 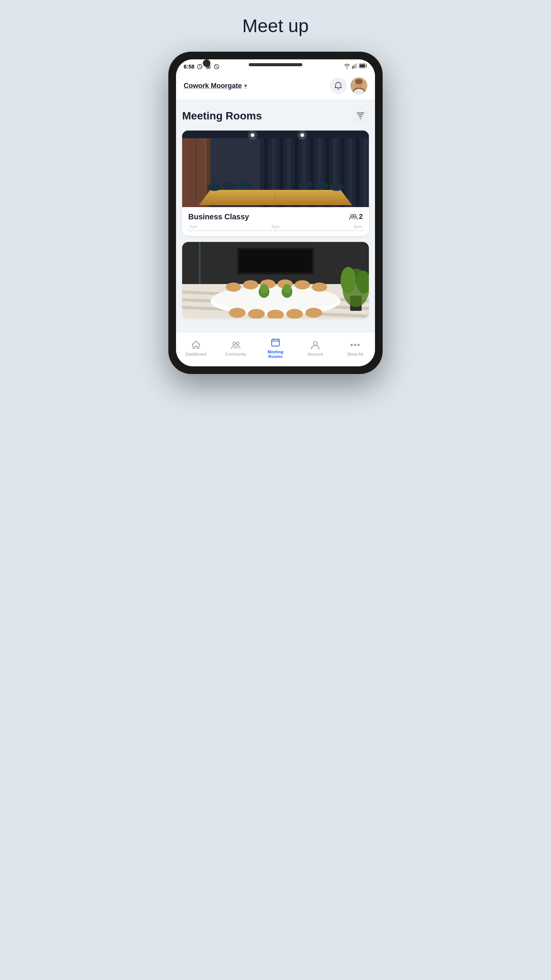 What do you see at coordinates (276, 216) in the screenshot?
I see `content-area: Meeting Rooms` at bounding box center [276, 216].